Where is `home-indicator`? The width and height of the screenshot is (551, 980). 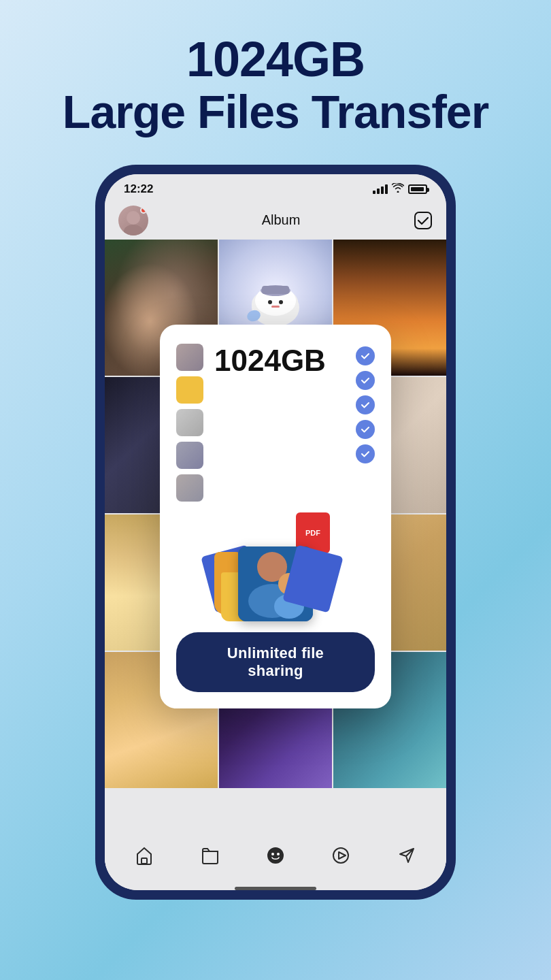
home-indicator is located at coordinates (276, 889).